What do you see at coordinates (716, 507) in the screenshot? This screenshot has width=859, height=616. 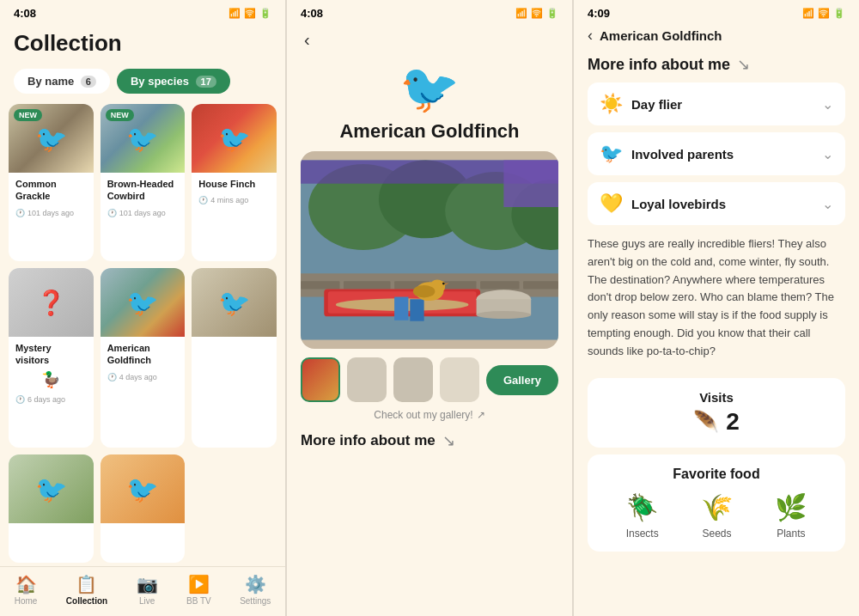 I see `seeds-emoji: 🌾` at bounding box center [716, 507].